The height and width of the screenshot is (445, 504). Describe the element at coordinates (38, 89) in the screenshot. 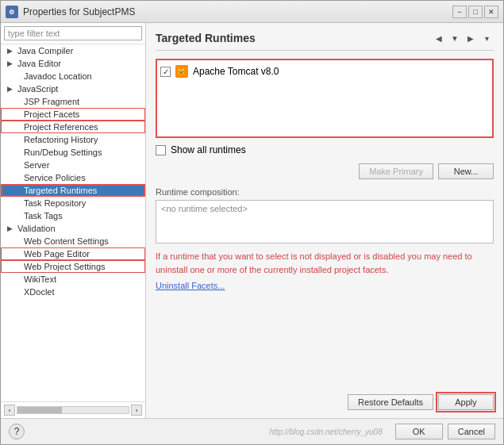

I see `sidebar-item-label: JavaScript` at that location.